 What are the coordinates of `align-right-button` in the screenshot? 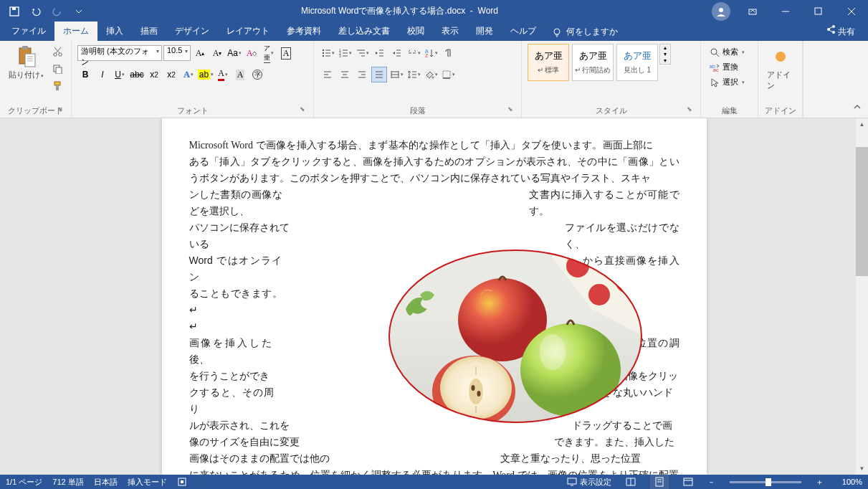 It's located at (362, 75).